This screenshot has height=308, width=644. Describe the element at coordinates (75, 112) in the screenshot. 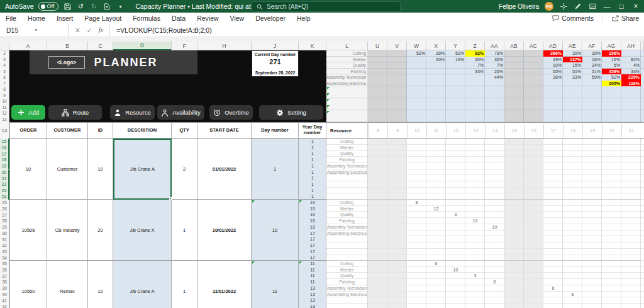

I see `route-button: Route` at that location.